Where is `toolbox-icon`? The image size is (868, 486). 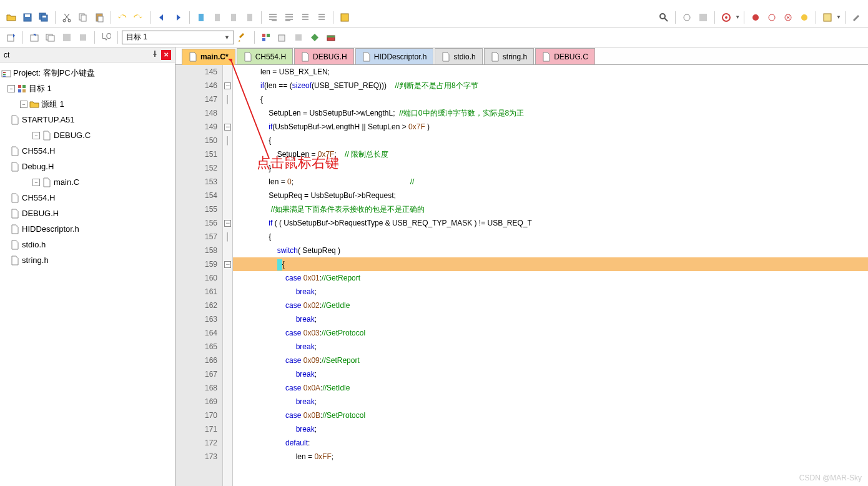 toolbox-icon is located at coordinates (331, 37).